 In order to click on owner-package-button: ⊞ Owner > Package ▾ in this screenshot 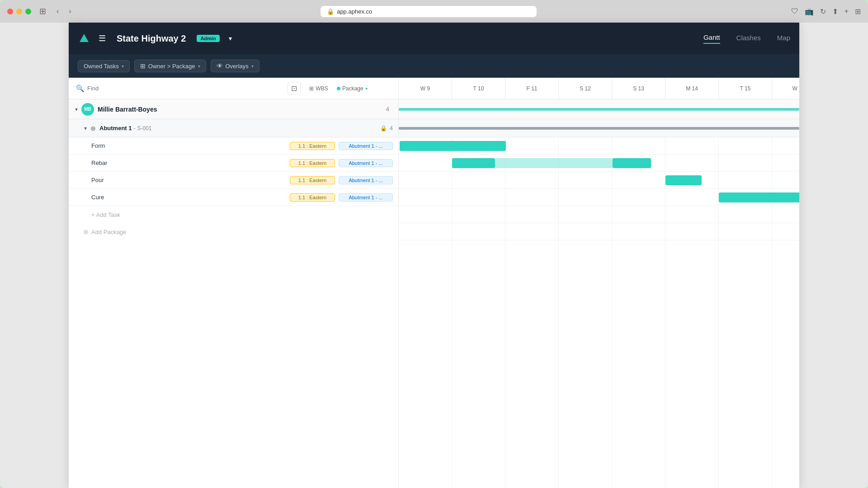, I will do `click(170, 66)`.